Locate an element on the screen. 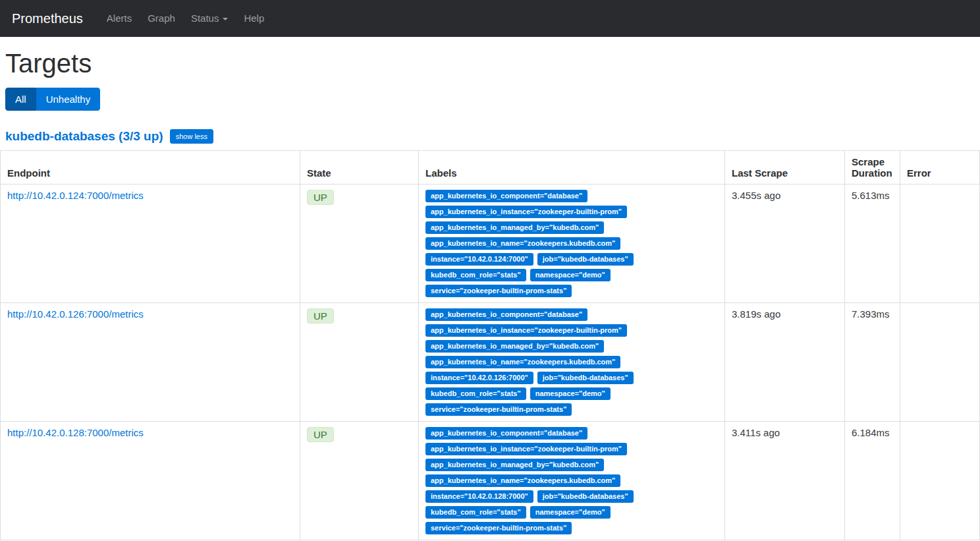  nav-item-help: Help is located at coordinates (254, 18).